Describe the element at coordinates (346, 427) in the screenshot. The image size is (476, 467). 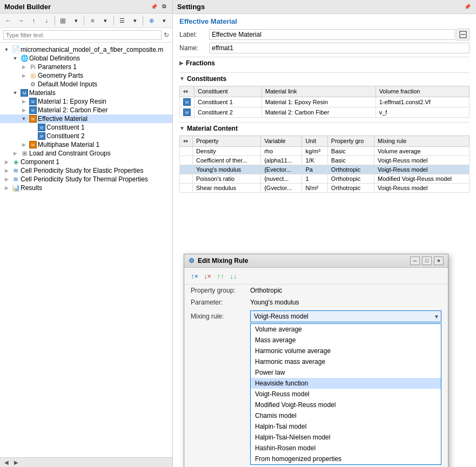
I see `dropdown-item-halpin-tsai: Halpin-Tsai model` at that location.